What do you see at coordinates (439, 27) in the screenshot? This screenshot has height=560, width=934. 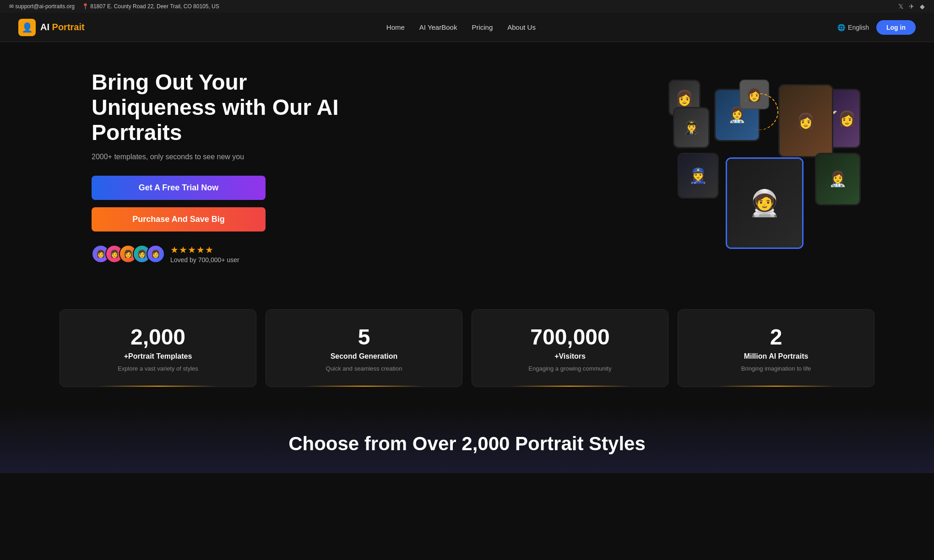 I see `nav-yearbook: AI YearBook` at bounding box center [439, 27].